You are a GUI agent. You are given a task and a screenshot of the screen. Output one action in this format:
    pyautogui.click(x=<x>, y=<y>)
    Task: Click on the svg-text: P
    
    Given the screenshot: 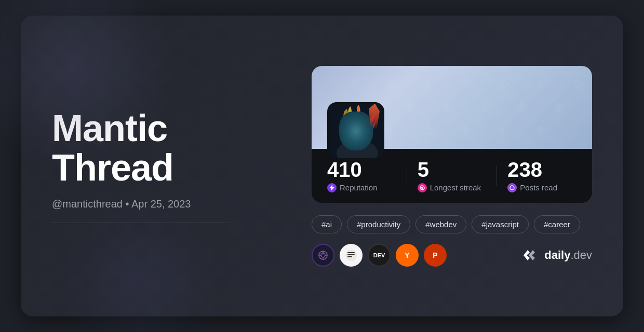 What is the action you would take?
    pyautogui.click(x=435, y=255)
    